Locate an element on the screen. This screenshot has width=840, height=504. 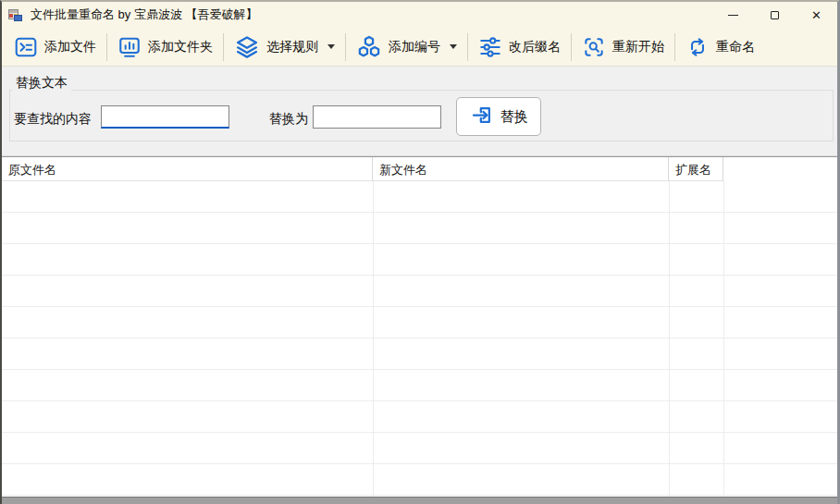
column-header-new-name: 新文件名 is located at coordinates (521, 169).